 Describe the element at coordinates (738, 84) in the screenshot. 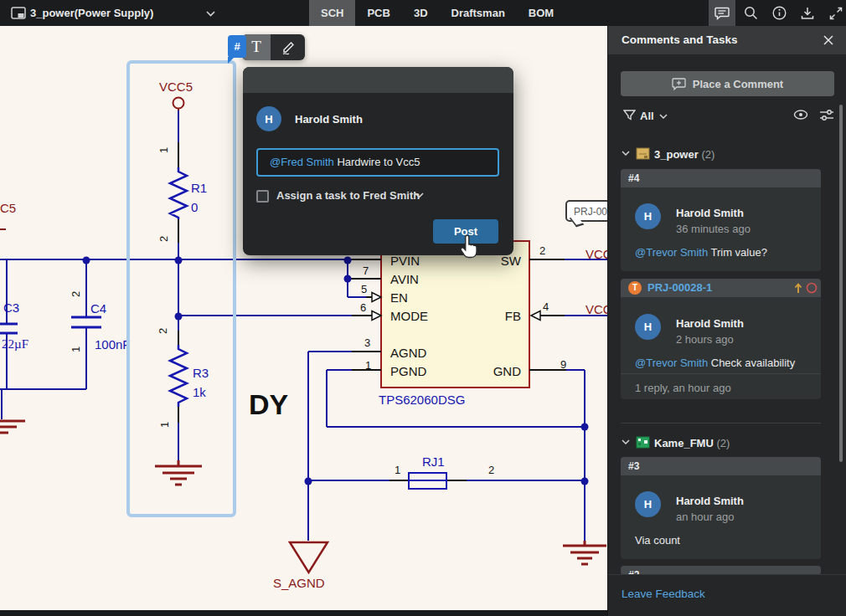

I see `place-comment-label: Place a Comment` at that location.